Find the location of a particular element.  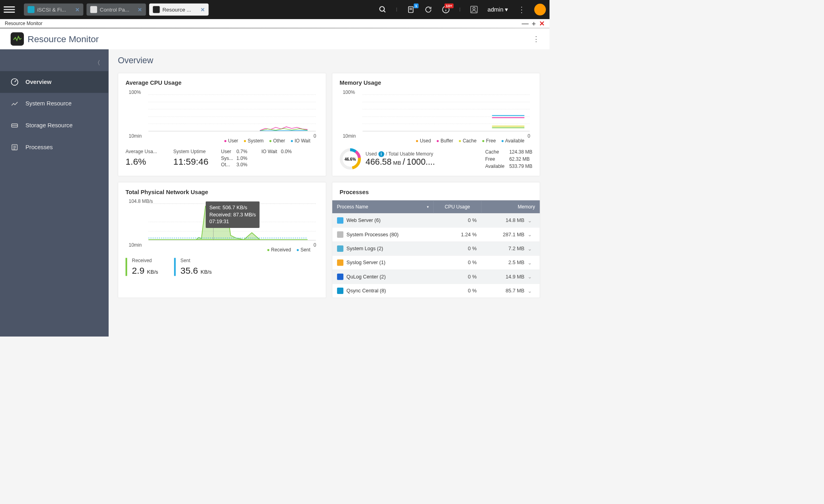

process-memory: 287.1 MB is located at coordinates (501, 235).